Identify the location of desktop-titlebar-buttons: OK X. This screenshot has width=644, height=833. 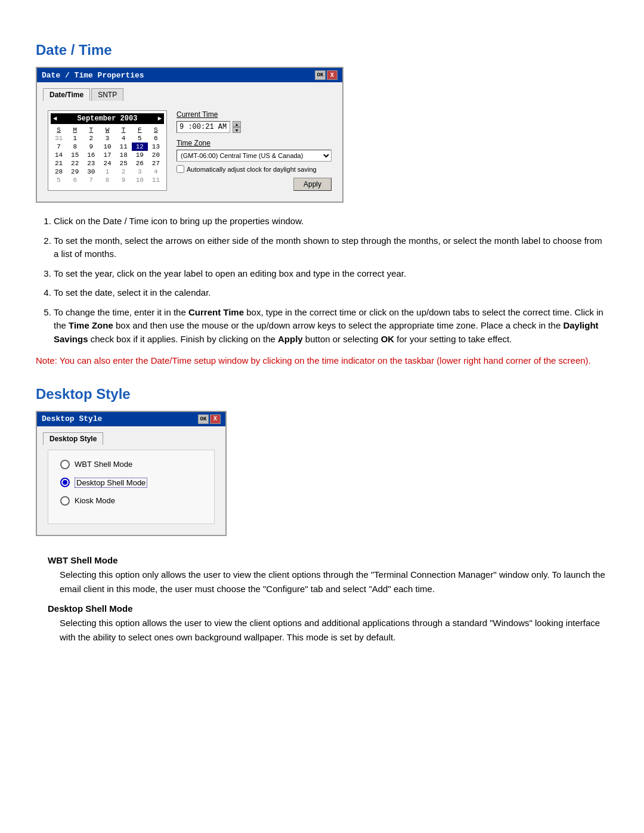
(209, 419).